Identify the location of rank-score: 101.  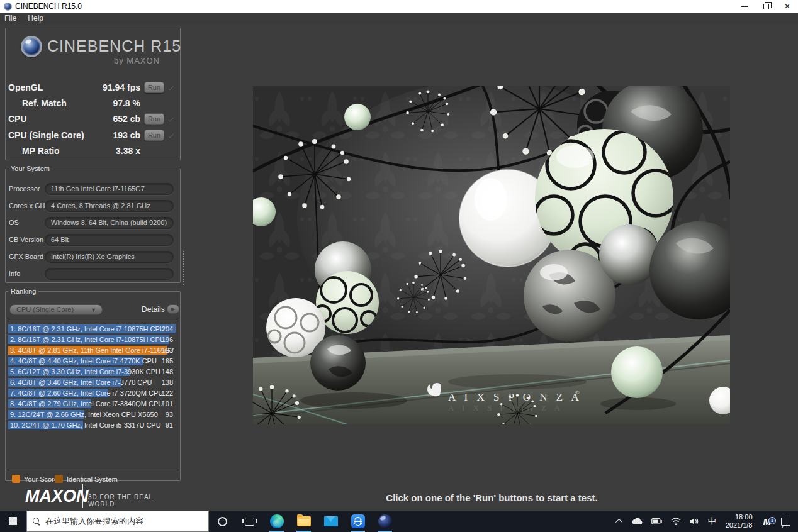
(167, 404).